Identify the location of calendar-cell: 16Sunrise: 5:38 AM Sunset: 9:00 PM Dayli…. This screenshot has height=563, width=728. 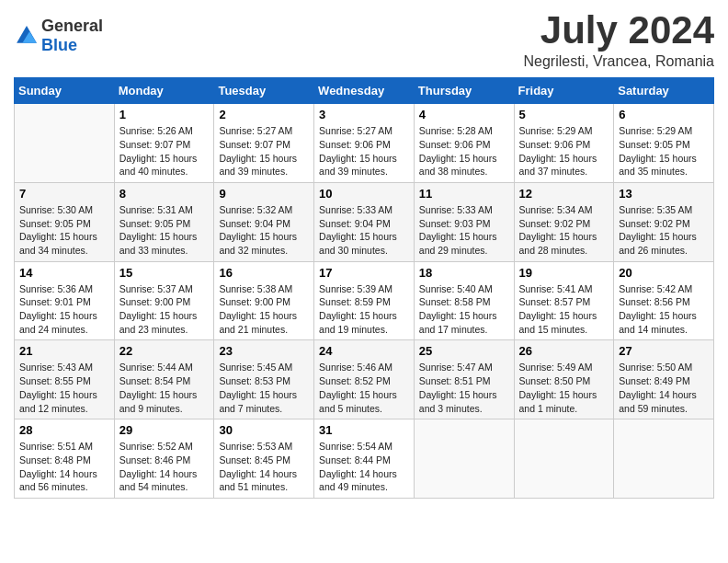
(265, 301).